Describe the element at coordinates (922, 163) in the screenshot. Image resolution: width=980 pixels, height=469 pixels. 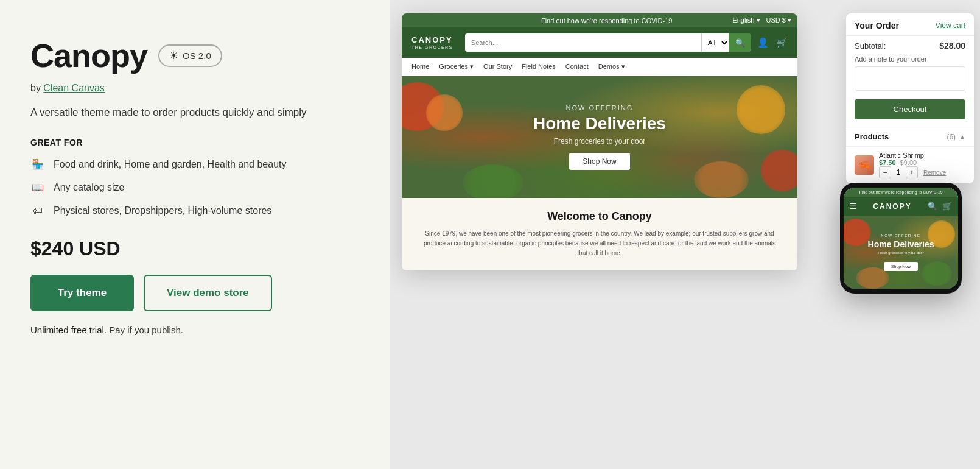
I see `product-prices: $7.50 $9.00` at that location.